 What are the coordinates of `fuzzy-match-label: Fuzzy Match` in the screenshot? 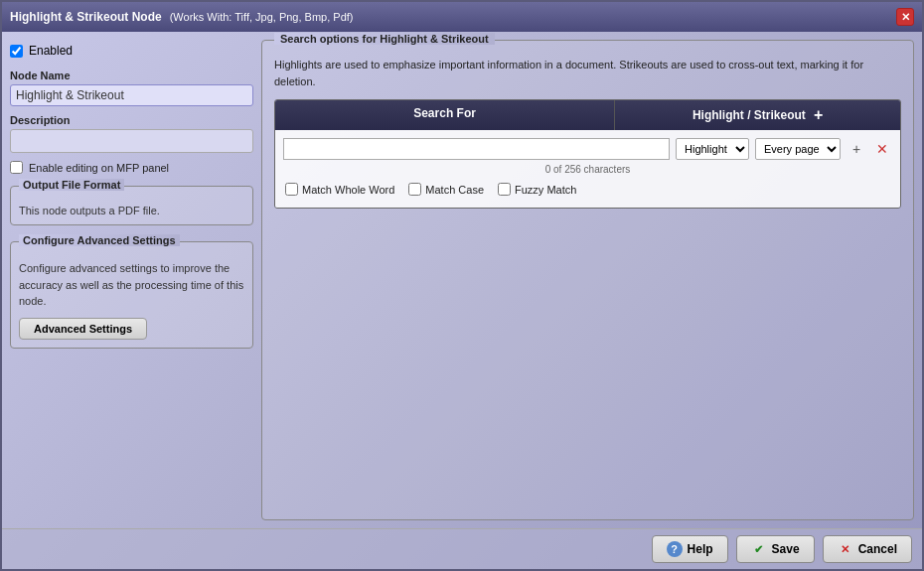 It's located at (545, 190).